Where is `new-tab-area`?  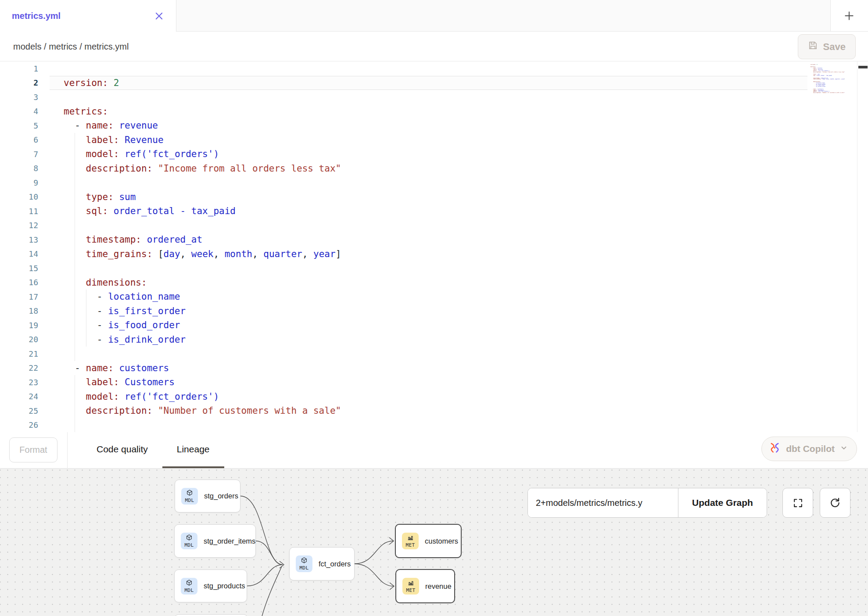
new-tab-area is located at coordinates (849, 16).